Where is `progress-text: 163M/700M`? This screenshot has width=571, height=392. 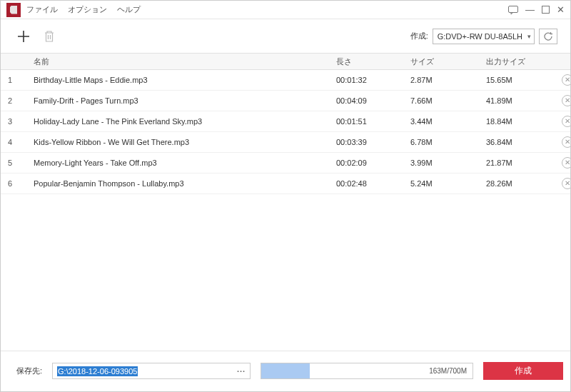
progress-text: 163M/700M is located at coordinates (448, 371).